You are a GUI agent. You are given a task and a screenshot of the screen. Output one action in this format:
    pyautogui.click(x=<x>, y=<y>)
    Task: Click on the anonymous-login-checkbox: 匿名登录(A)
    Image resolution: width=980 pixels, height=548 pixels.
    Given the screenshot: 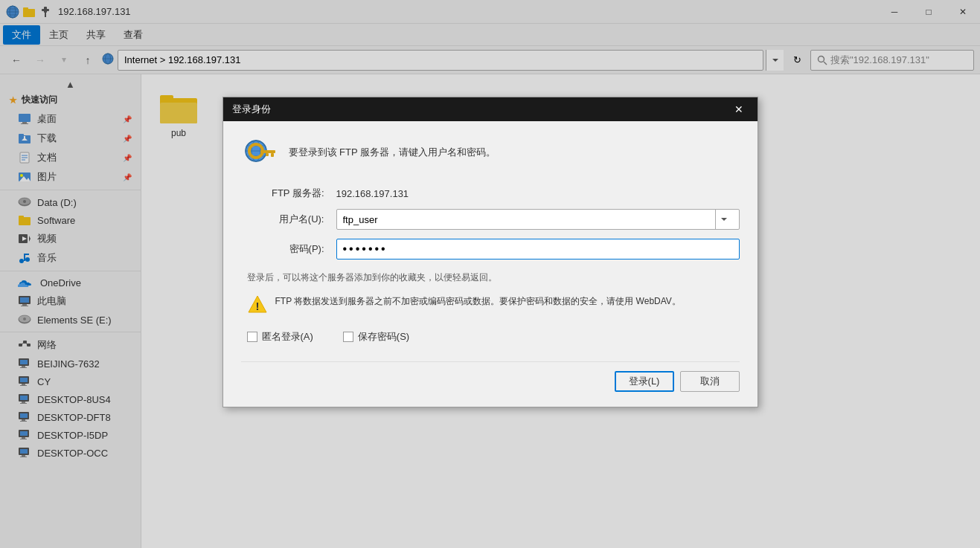 What is the action you would take?
    pyautogui.click(x=280, y=337)
    